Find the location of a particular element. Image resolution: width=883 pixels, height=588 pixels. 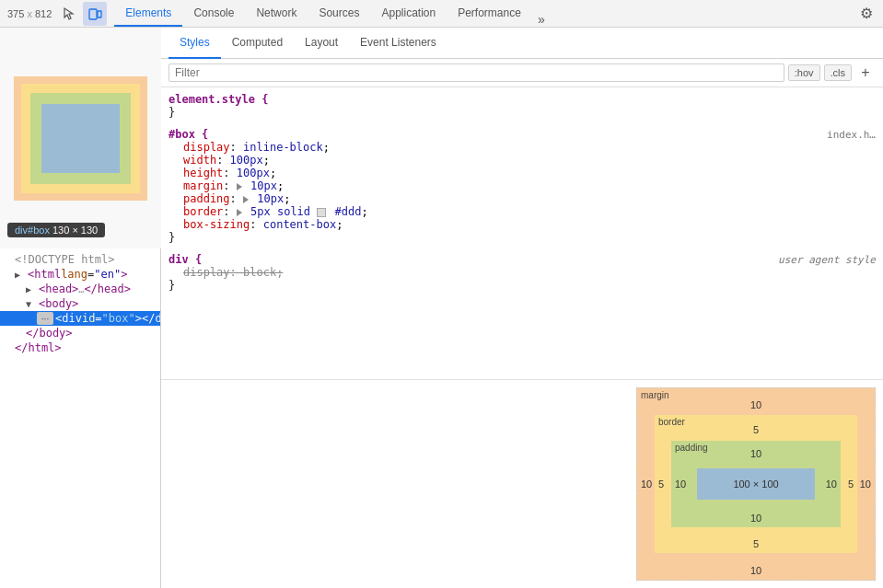

tab-network: Network is located at coordinates (276, 13).